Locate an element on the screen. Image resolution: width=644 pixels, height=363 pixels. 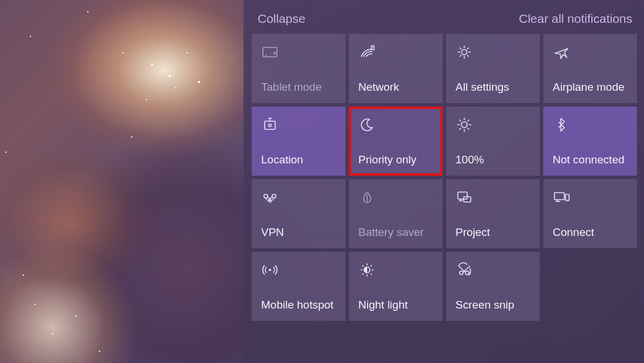
tile-label: Battery saver is located at coordinates (396, 232).